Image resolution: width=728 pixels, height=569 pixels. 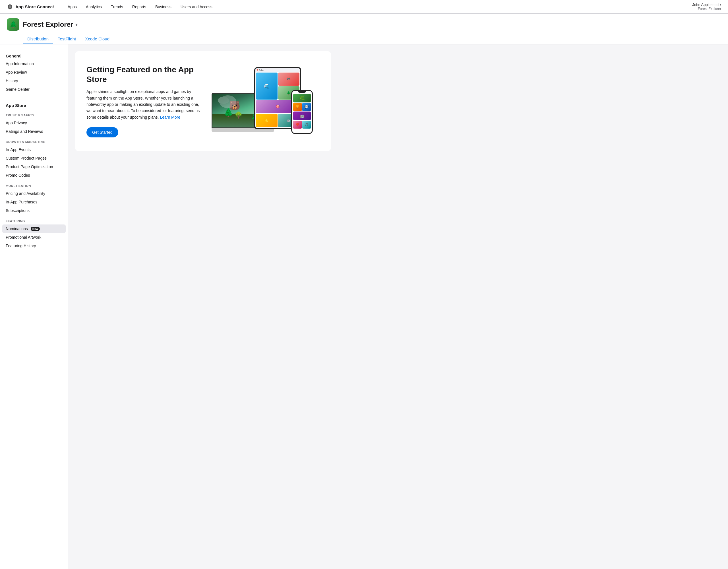 What do you see at coordinates (18, 175) in the screenshot?
I see `sidebar-item-label: Promo Codes` at bounding box center [18, 175].